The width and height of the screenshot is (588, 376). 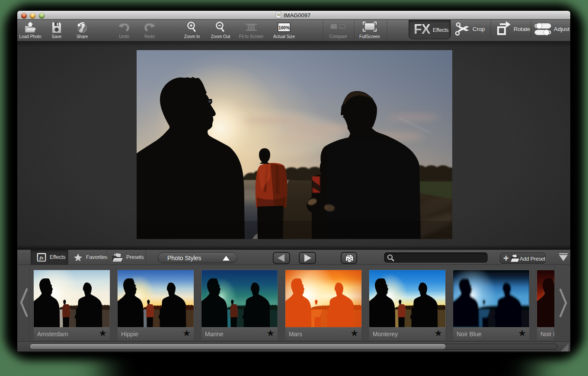 What do you see at coordinates (284, 28) in the screenshot?
I see `svg-text: 100%` at bounding box center [284, 28].